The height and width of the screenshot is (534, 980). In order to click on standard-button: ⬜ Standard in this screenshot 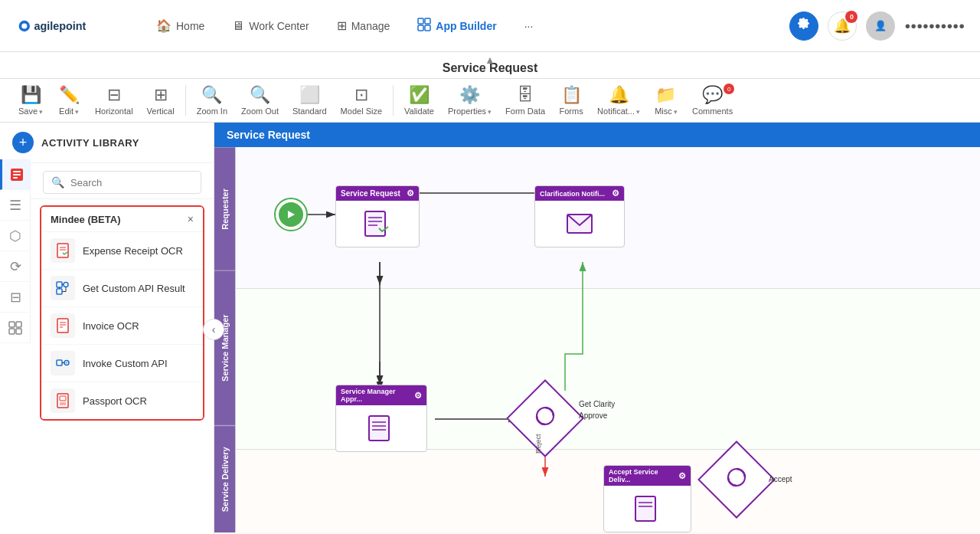, I will do `click(309, 100)`.